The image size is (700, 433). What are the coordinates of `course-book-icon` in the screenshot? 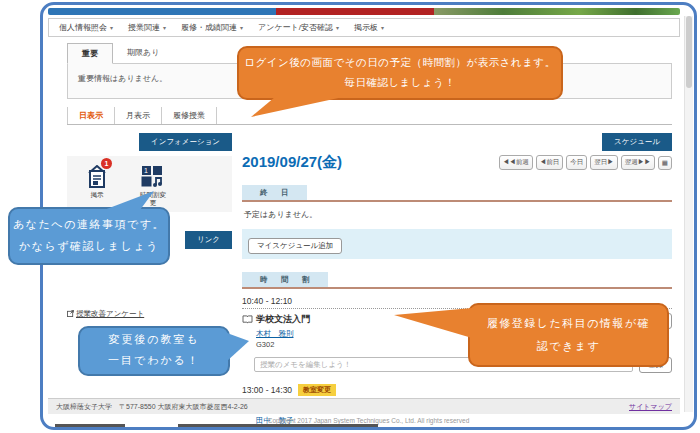 It's located at (248, 320).